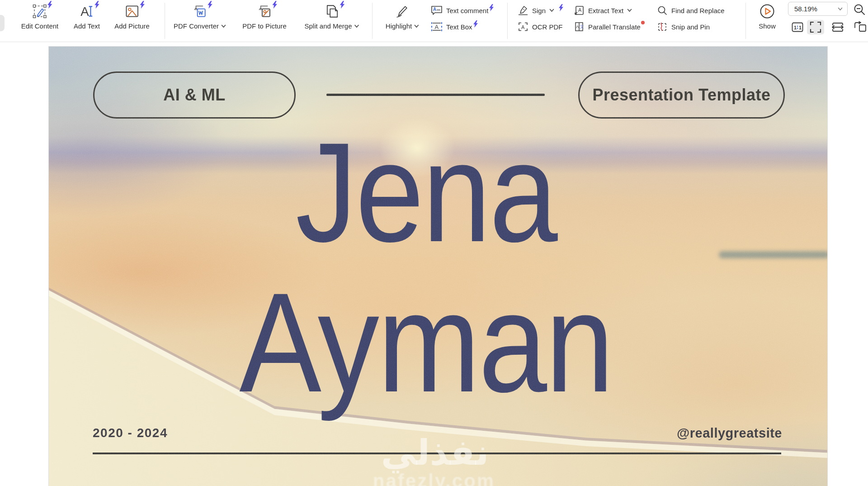 The width and height of the screenshot is (868, 486). Describe the element at coordinates (402, 26) in the screenshot. I see `highlight-label: Highlight` at that location.